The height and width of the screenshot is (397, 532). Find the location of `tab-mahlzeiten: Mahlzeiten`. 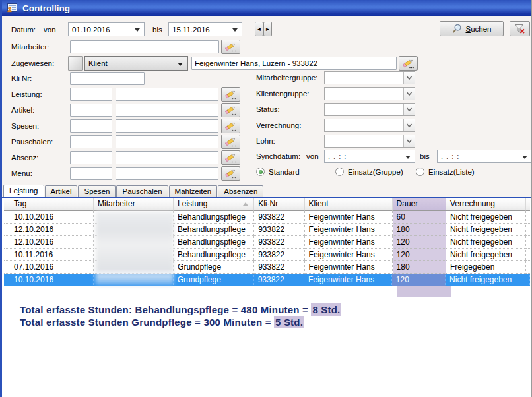

tab-mahlzeiten: Mahlzeiten is located at coordinates (193, 191).